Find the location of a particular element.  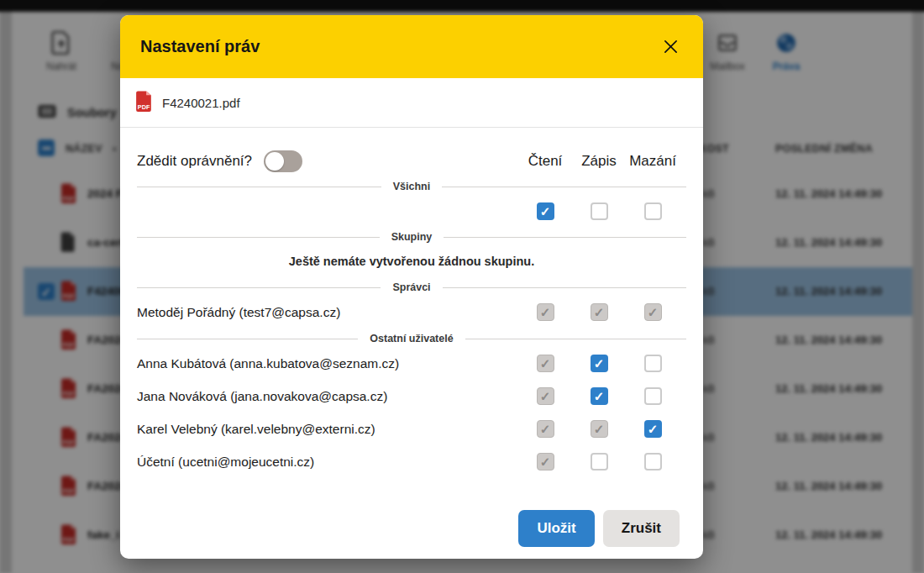

permission-row is located at coordinates (412, 211).